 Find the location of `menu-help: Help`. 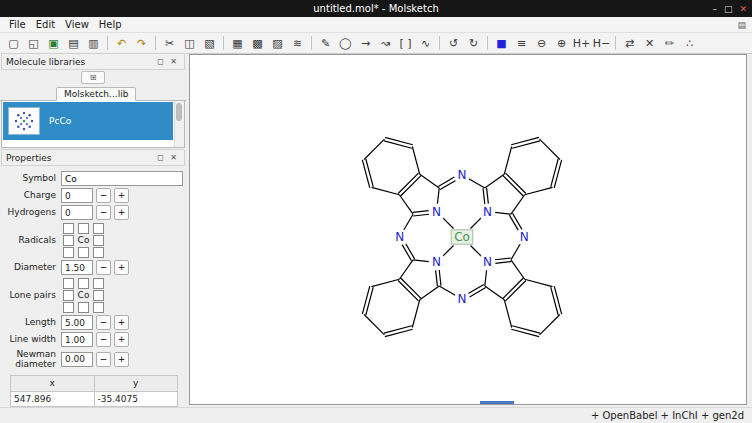

menu-help: Help is located at coordinates (110, 24).